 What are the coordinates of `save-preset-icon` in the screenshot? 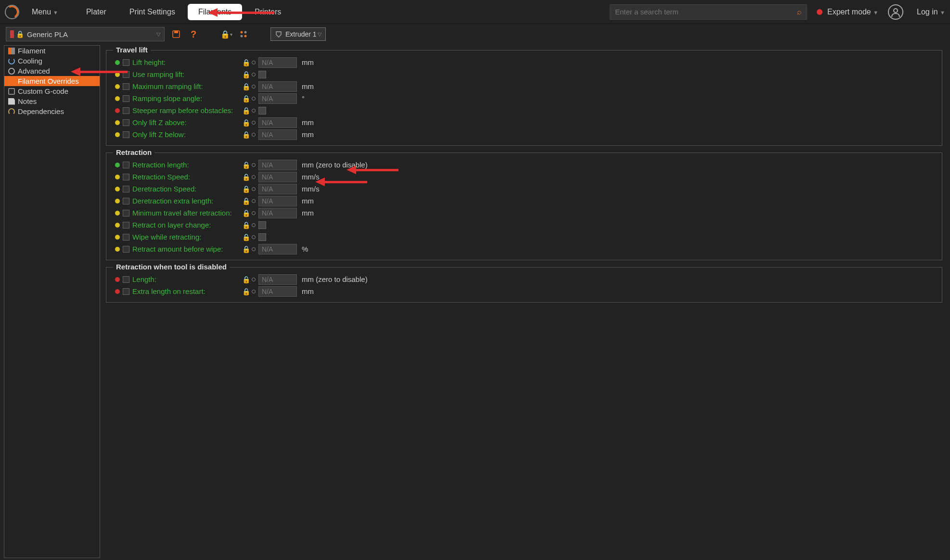 It's located at (176, 34).